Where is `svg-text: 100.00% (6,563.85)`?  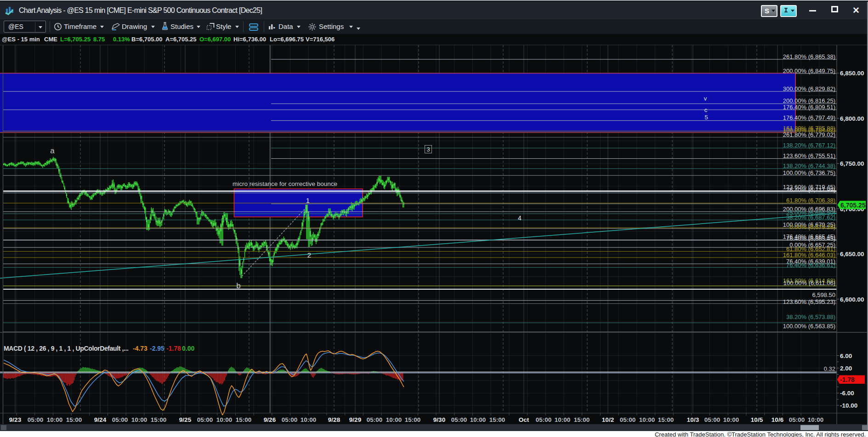
svg-text: 100.00% (6,563.85) is located at coordinates (809, 326).